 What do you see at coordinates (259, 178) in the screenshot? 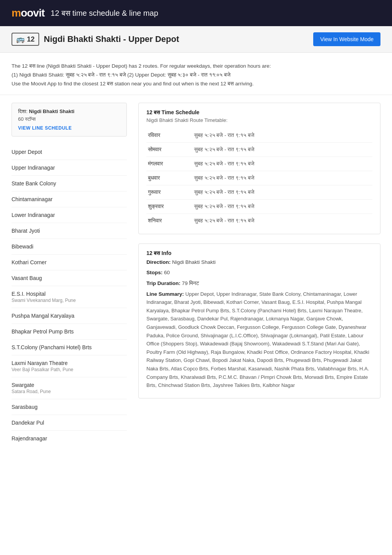
I see `table-row: बुधवार सुबह ५:२५ बजे - रात ९:१५ बजे` at bounding box center [259, 178].